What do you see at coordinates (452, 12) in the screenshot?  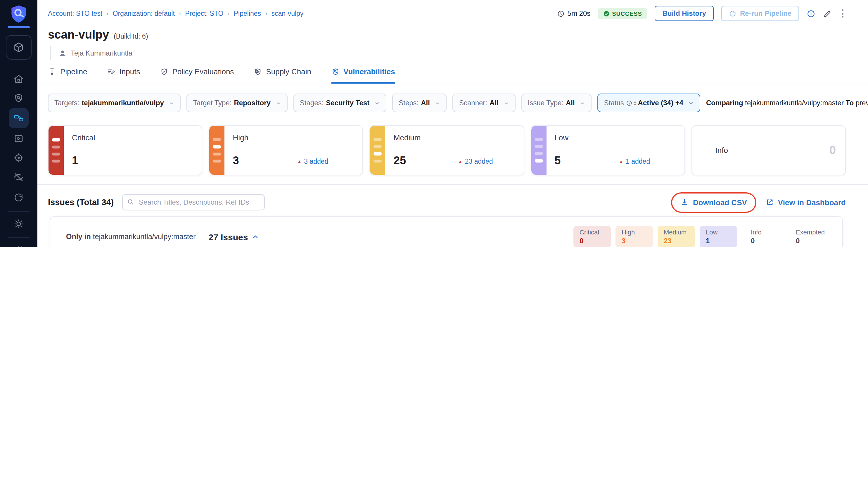 I see `top-bar: Account: STO test › Organization: defaul…` at bounding box center [452, 12].